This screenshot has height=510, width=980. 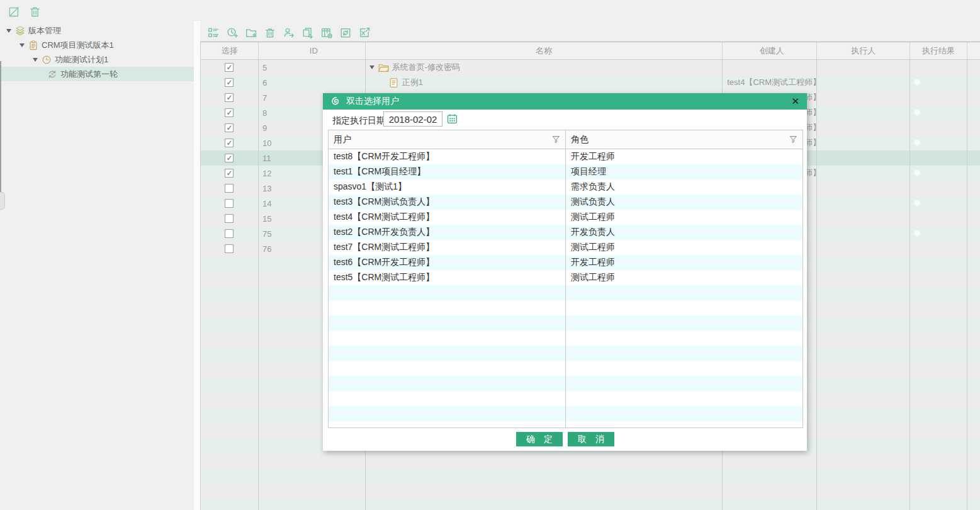 What do you see at coordinates (97, 59) in the screenshot?
I see `tree-item: 功能测试计划1` at bounding box center [97, 59].